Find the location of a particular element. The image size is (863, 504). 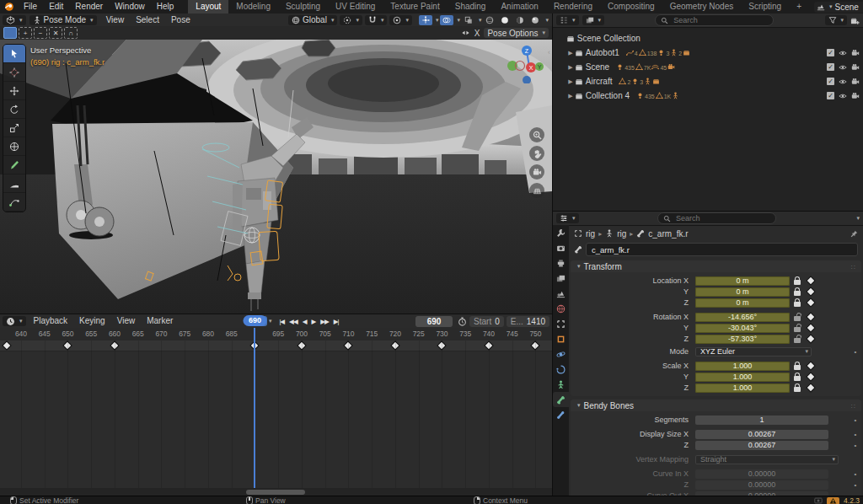

outliner-search-input is located at coordinates (720, 20).